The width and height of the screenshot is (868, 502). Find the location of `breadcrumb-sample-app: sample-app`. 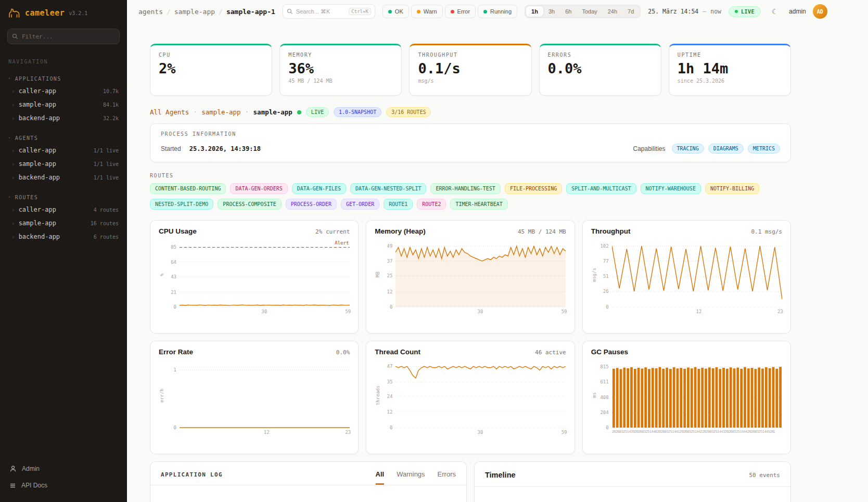

breadcrumb-sample-app: sample-app is located at coordinates (195, 11).